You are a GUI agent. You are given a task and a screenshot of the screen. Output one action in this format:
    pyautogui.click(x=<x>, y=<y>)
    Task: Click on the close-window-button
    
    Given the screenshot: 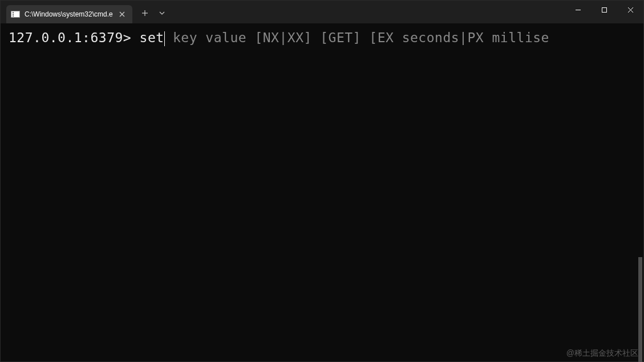 What is the action you would take?
    pyautogui.click(x=630, y=10)
    